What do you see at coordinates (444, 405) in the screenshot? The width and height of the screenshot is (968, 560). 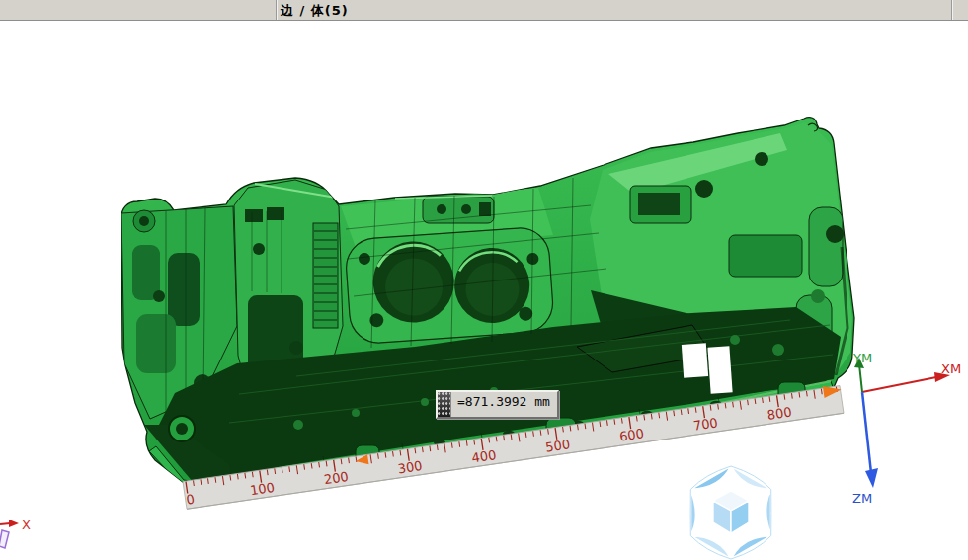 I see `drag-handle-icon` at bounding box center [444, 405].